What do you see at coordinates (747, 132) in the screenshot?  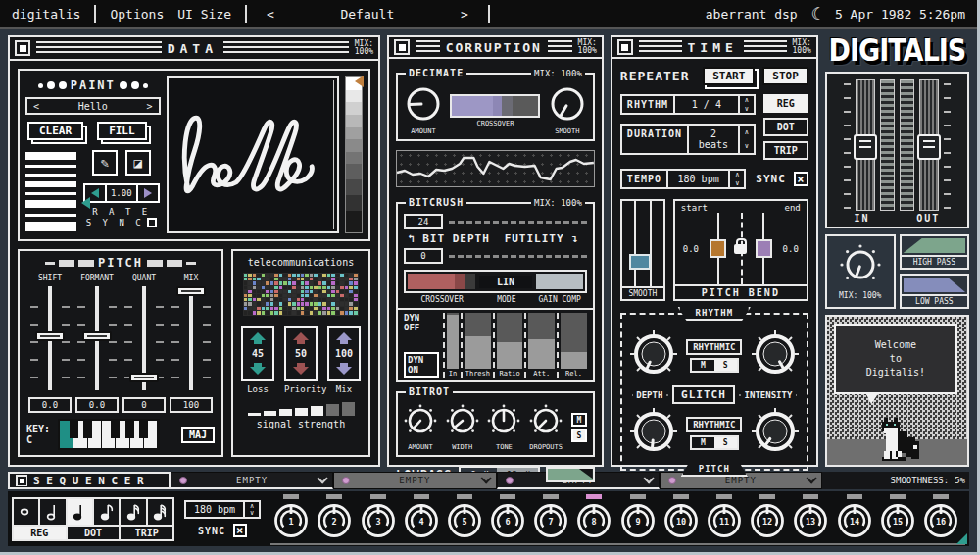 I see `duration-up: ∧` at bounding box center [747, 132].